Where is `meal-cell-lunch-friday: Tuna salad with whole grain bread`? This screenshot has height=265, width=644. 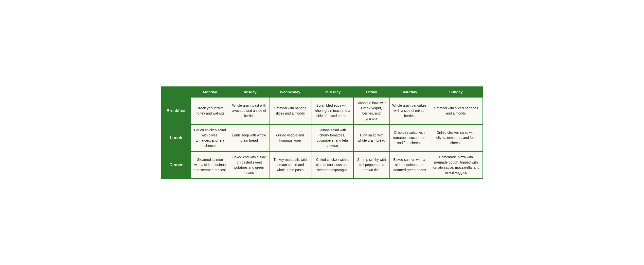 meal-cell-lunch-friday: Tuna salad with whole grain bread is located at coordinates (372, 138).